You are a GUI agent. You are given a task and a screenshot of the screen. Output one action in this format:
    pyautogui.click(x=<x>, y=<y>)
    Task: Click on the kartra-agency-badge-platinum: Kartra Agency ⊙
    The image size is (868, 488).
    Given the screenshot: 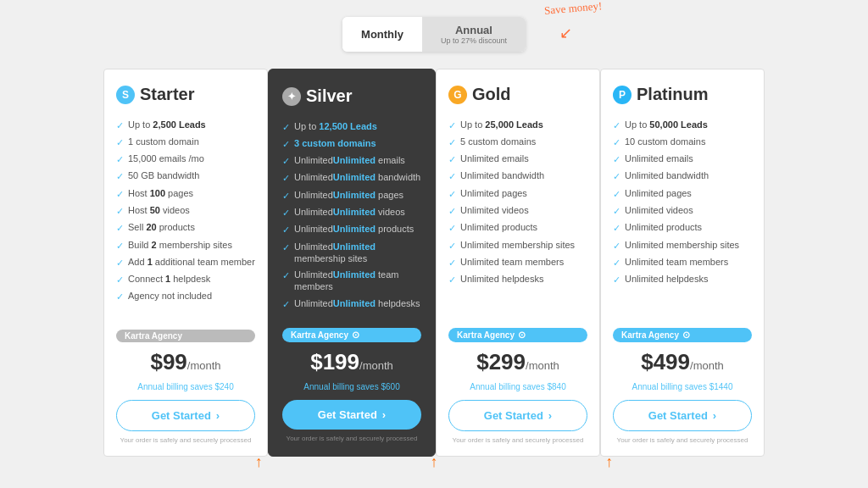 What is the action you would take?
    pyautogui.click(x=682, y=336)
    